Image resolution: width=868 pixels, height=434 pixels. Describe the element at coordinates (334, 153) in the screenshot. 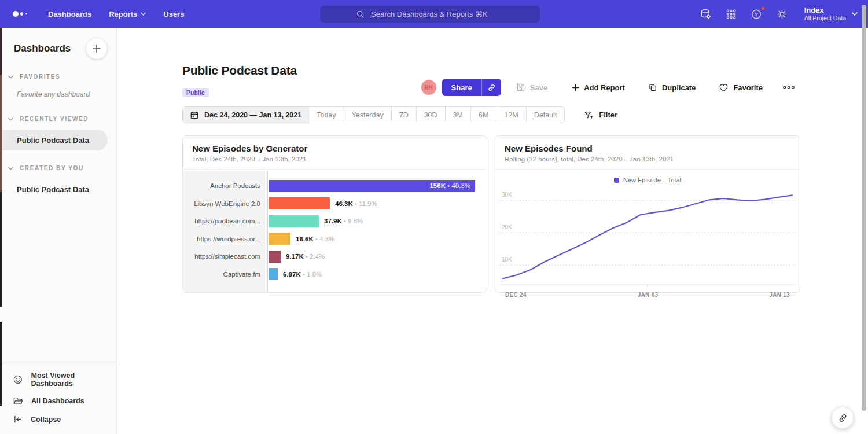

I see `card-header: New Episodes by Generator Total, Dec 24t…` at that location.